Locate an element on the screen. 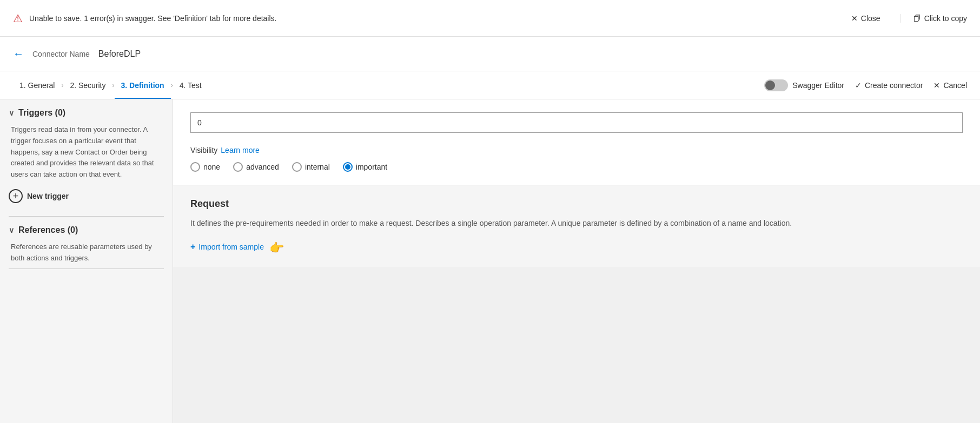  tab-general: 1. General is located at coordinates (37, 85).